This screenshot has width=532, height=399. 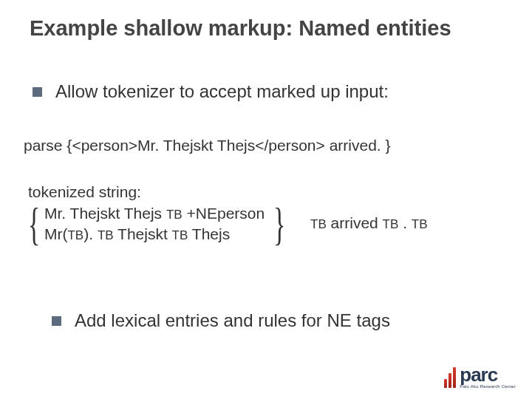 I want to click on after-b: ., so click(x=405, y=223).